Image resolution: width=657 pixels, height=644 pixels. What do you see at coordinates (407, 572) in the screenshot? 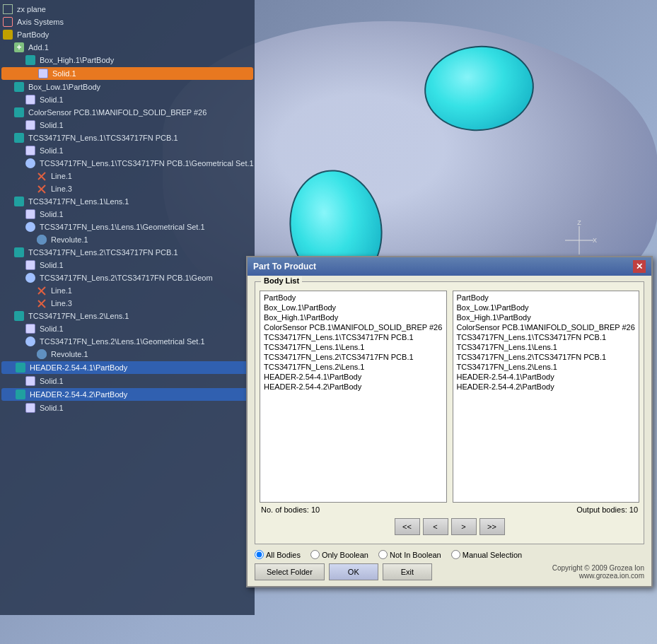
I see `exit-button: Exit` at bounding box center [407, 572].